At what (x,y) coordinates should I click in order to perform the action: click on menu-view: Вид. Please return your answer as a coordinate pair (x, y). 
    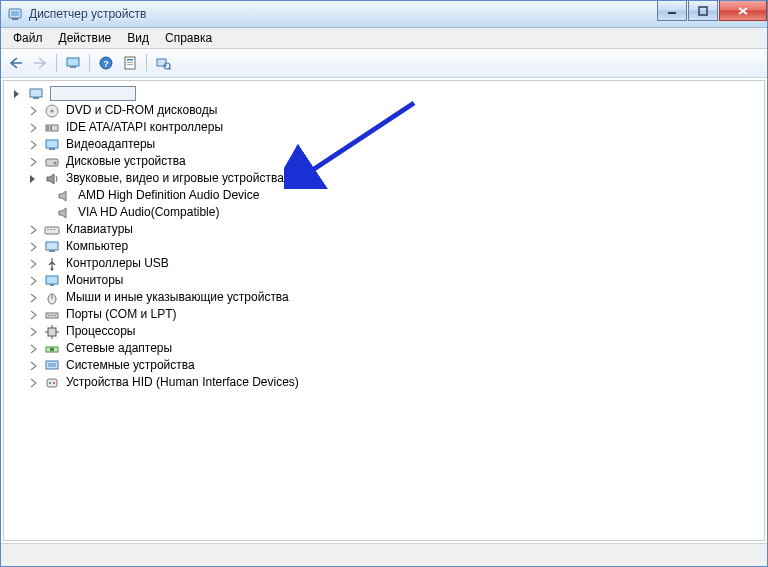
    Looking at the image, I should click on (138, 38).